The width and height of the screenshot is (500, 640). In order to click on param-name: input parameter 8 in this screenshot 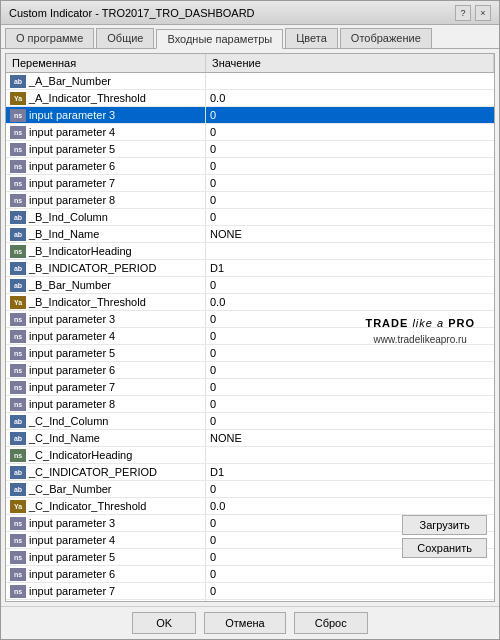, I will do `click(72, 200)`.